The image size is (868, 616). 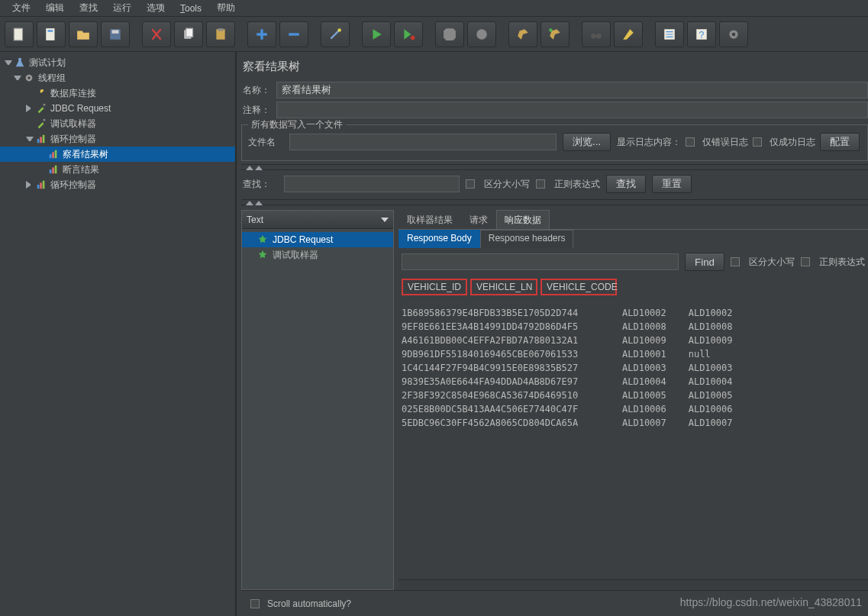 What do you see at coordinates (408, 34) in the screenshot?
I see `toolbar-play-record-button` at bounding box center [408, 34].